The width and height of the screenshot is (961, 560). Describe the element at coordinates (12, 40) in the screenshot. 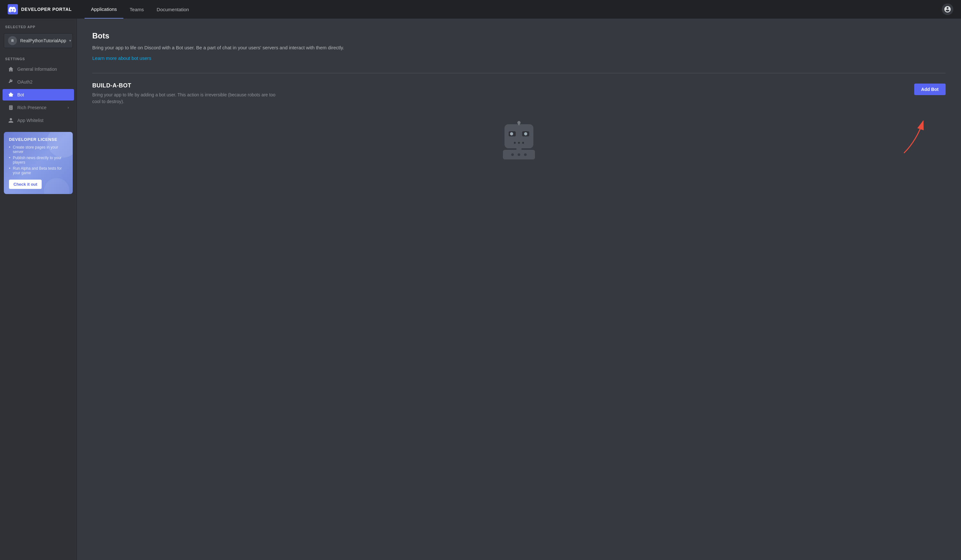

I see `app-avatar-icon: R` at that location.